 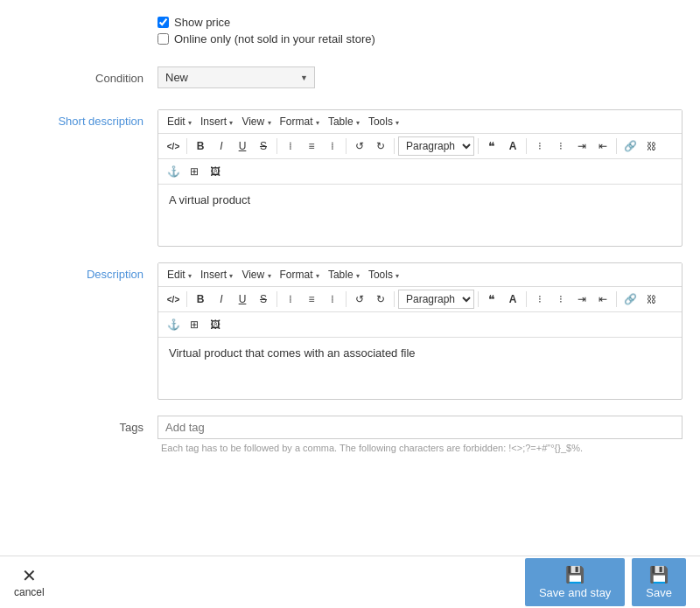 What do you see at coordinates (30, 583) in the screenshot?
I see `cancel-button: ✕ cancel` at bounding box center [30, 583].